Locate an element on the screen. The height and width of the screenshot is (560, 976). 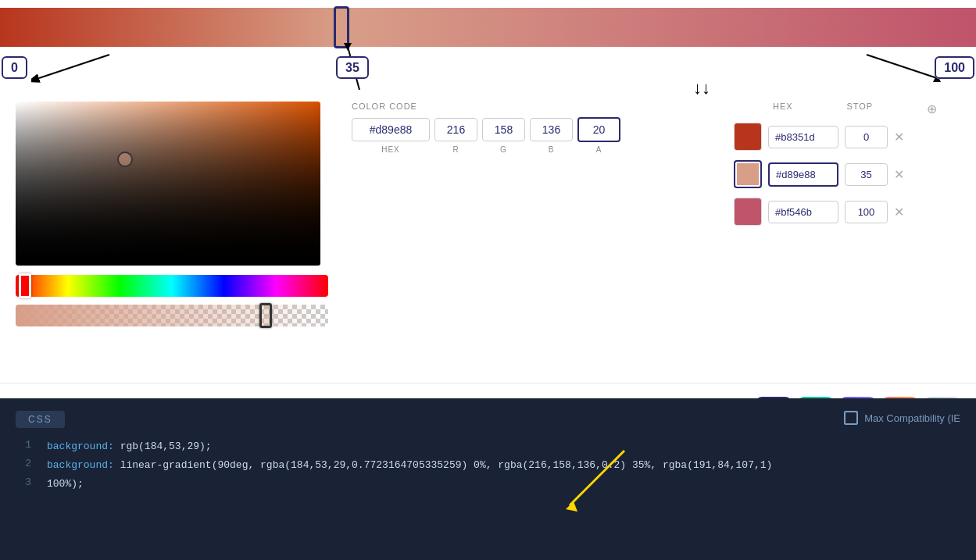
stop-delete-1: ✕ is located at coordinates (899, 137).